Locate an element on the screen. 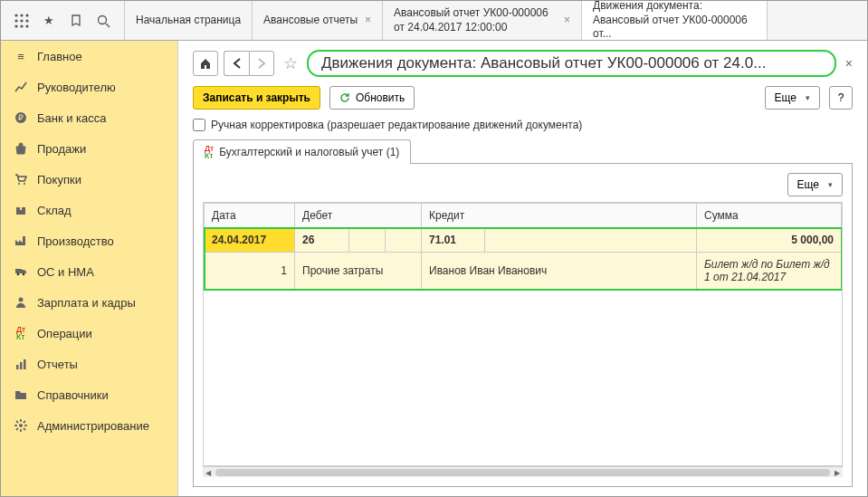 This screenshot has width=868, height=497. cell-debit-acct: 26 is located at coordinates (322, 241).